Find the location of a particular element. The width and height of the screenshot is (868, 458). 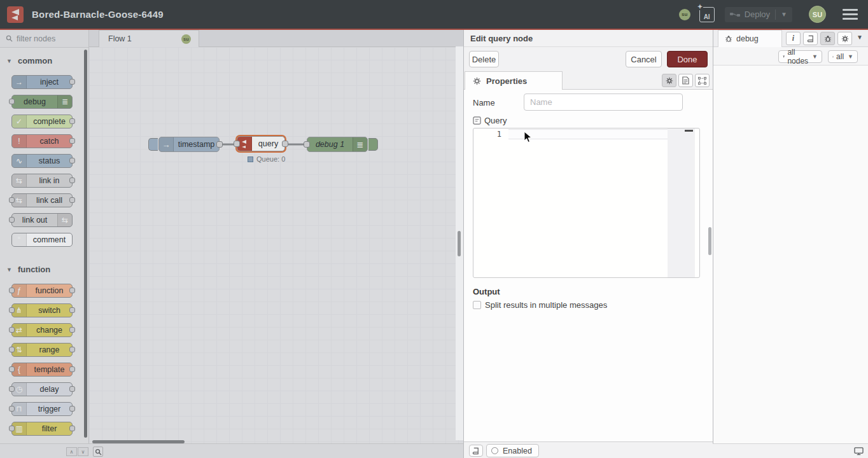

canvas-vertical-scrollbar is located at coordinates (459, 243).